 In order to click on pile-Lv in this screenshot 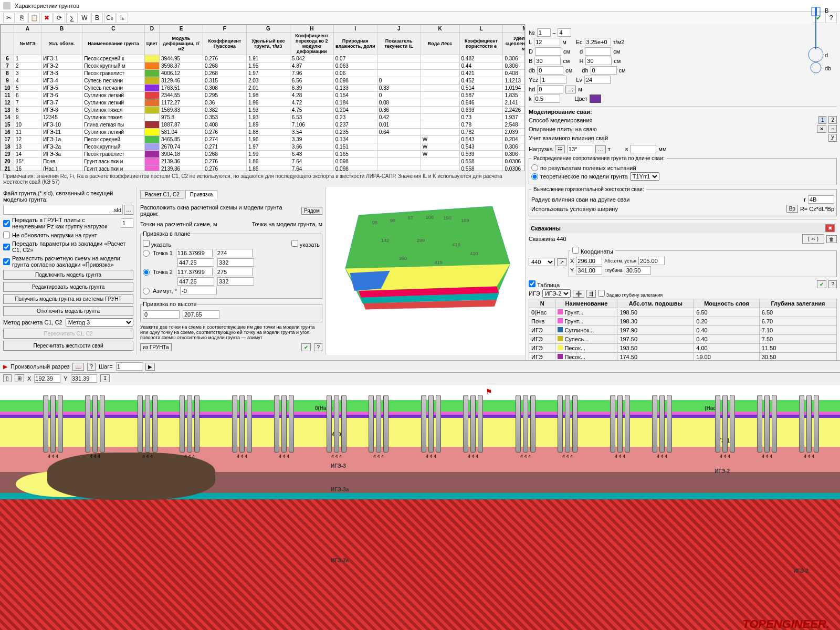, I will do `click(597, 80)`.